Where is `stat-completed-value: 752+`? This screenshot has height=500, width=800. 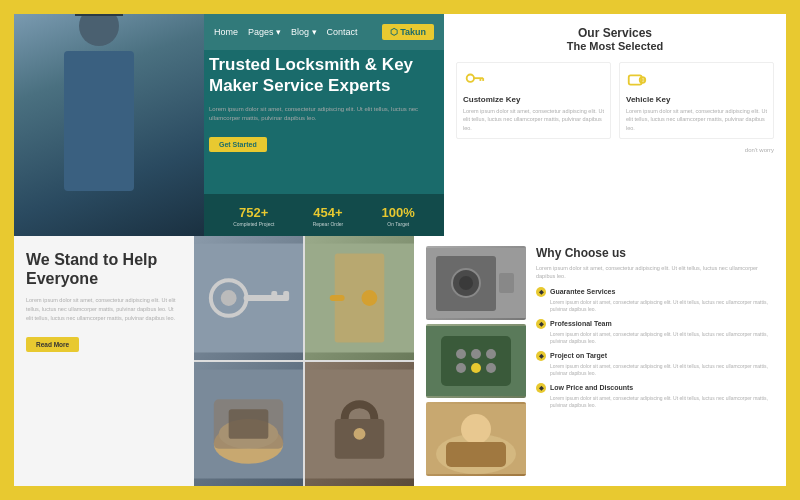 stat-completed-value: 752+ is located at coordinates (254, 212).